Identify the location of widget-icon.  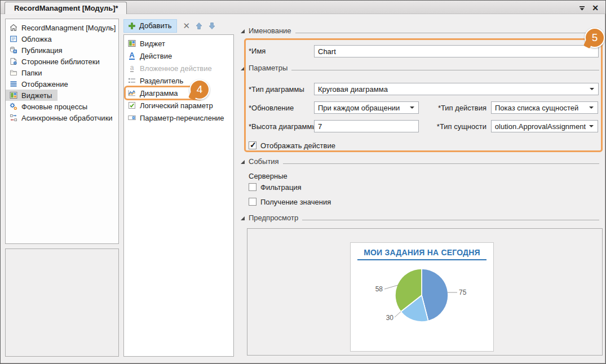
(132, 43).